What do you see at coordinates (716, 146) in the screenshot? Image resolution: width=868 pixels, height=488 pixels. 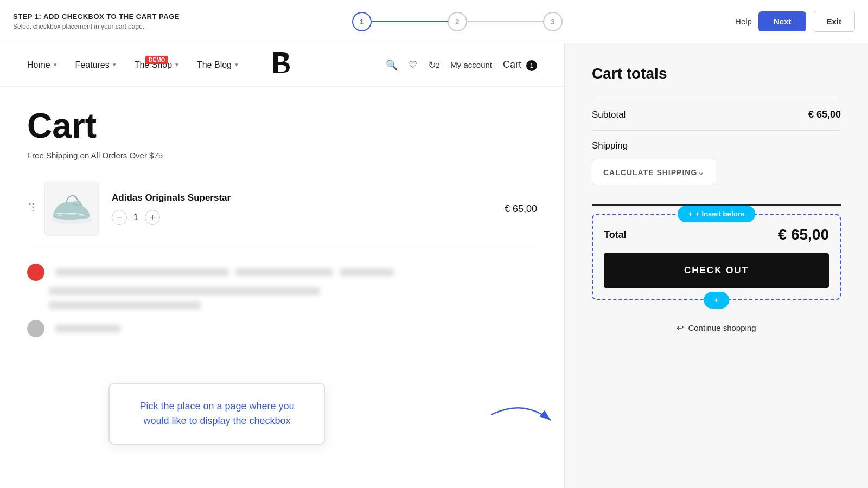 I see `shipping-label: Shipping` at bounding box center [716, 146].